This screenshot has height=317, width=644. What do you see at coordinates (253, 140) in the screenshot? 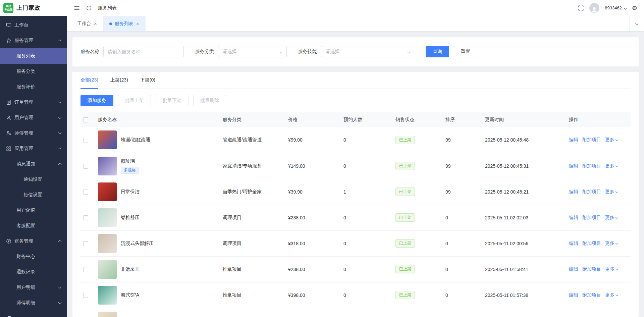
I see `service-category: 管道疏通/疏通管道` at bounding box center [253, 140].